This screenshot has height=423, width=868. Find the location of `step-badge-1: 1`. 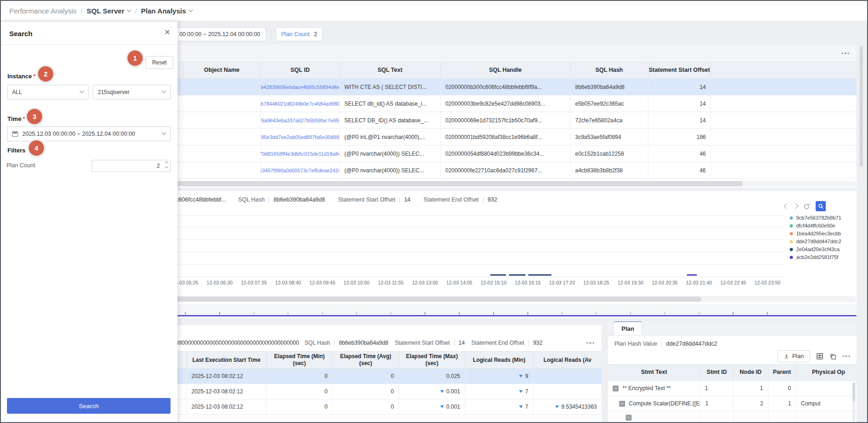

step-badge-1: 1 is located at coordinates (135, 58).